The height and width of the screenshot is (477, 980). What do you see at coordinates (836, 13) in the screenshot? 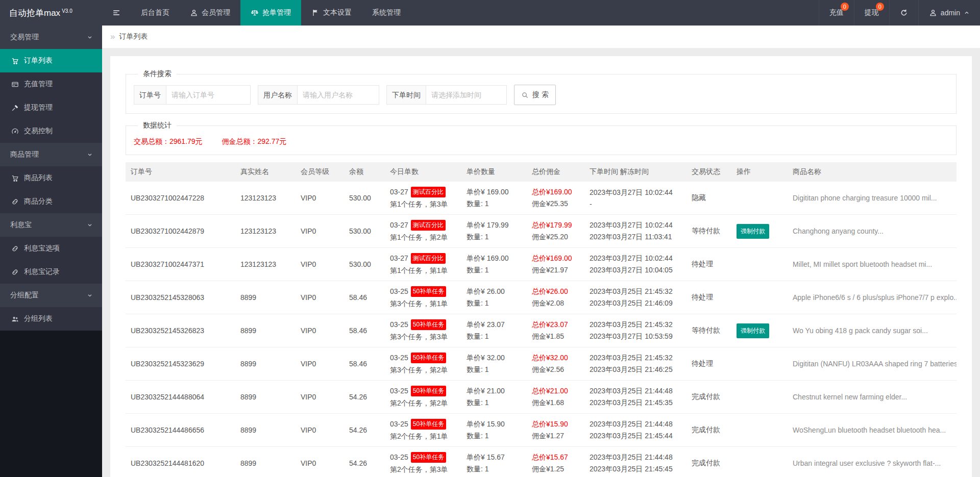
I see `nav-item-recharge: 充值0` at bounding box center [836, 13].